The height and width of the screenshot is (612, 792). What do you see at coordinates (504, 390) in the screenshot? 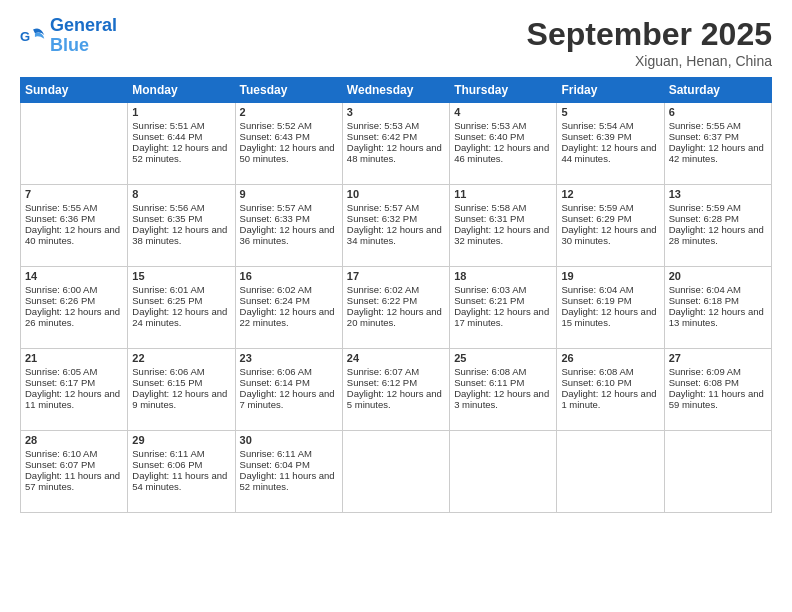
I see `calendar-day-cell: 25 Sunrise: 6:08 AM Sunset: 6:11 PM Dayl…` at bounding box center [504, 390].